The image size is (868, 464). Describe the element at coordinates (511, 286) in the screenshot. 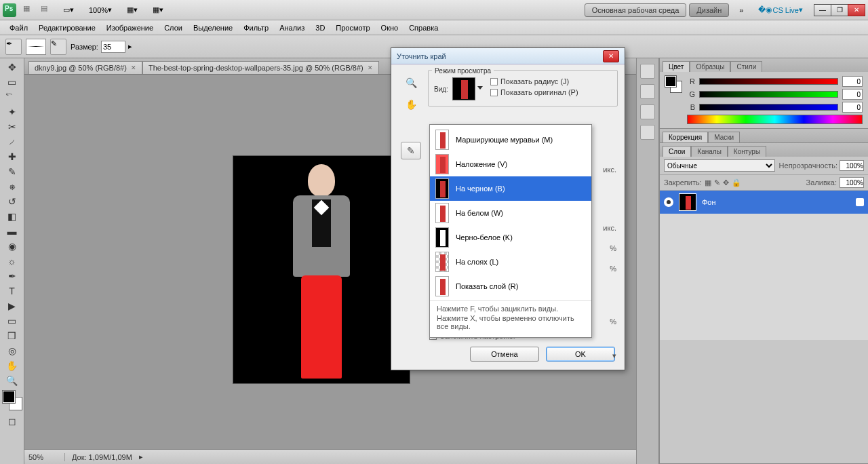

I see `viewmode-option-reveal-layer: Показать слой (R)` at that location.